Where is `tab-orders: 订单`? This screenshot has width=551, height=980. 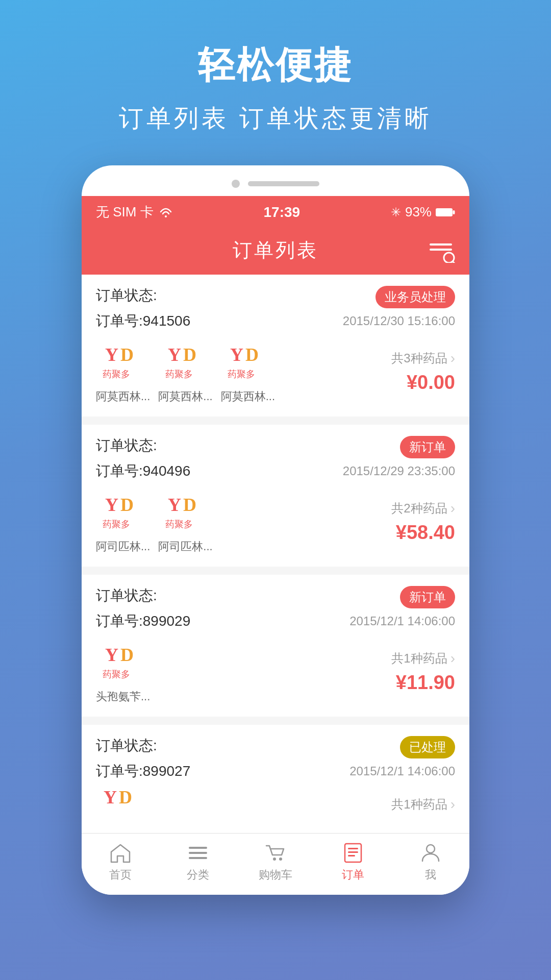 tab-orders: 订单 is located at coordinates (353, 863).